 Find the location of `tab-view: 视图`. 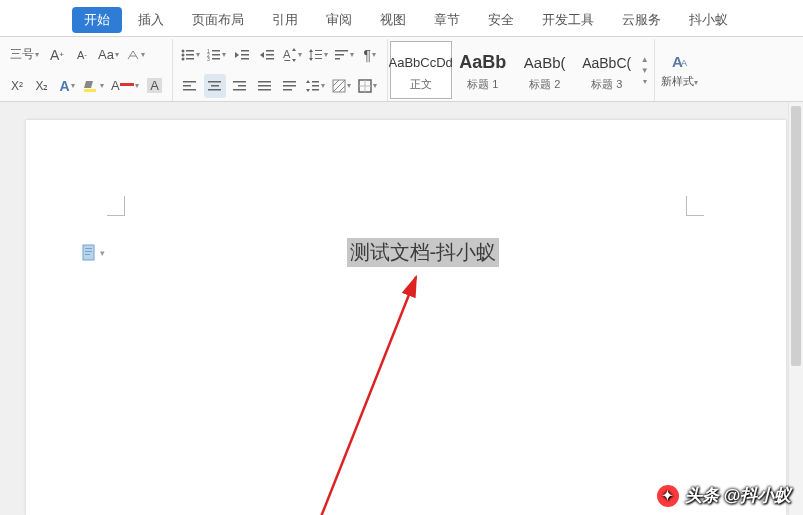

tab-view: 视图 is located at coordinates (393, 20).